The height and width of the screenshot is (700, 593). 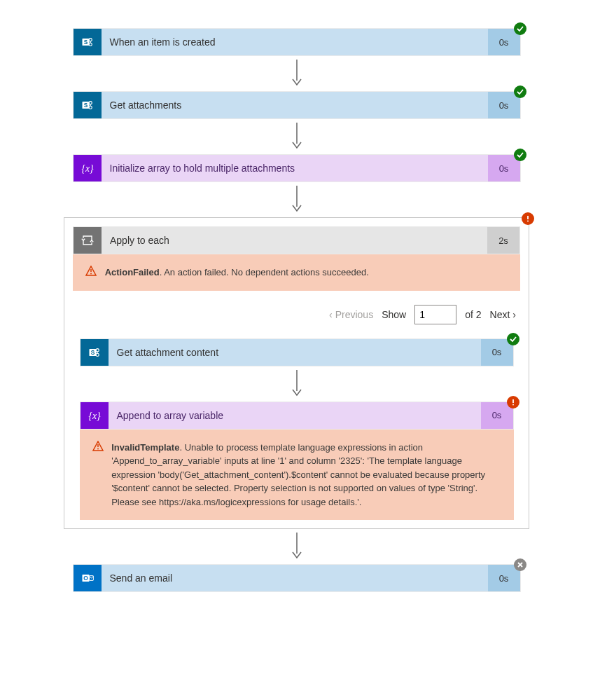 I want to click on step-title: Initialize array to hold multiple attach…, so click(x=295, y=168).